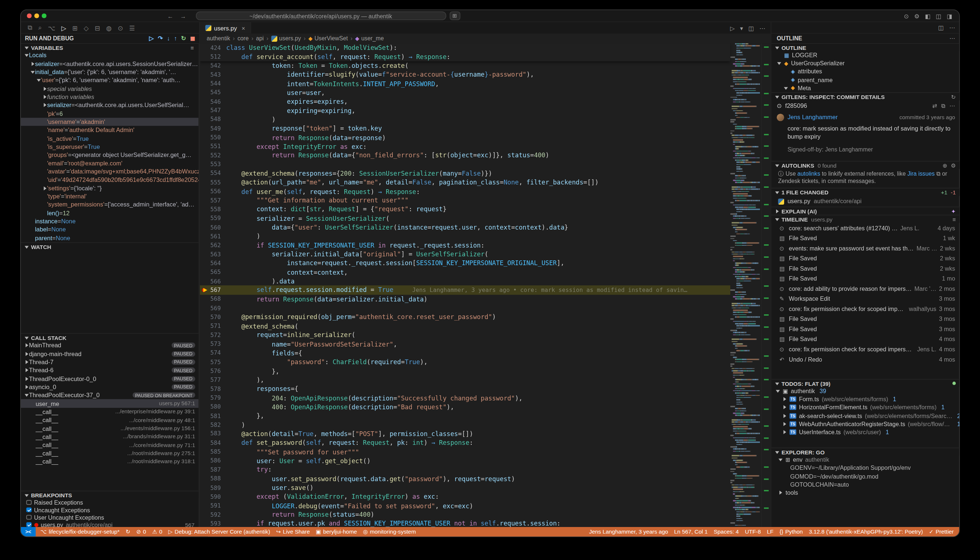 Image resolution: width=980 pixels, height=560 pixels. I want to click on call-stack-frame-row: __call__.../enterprise/middleware.py 39:…, so click(110, 412).